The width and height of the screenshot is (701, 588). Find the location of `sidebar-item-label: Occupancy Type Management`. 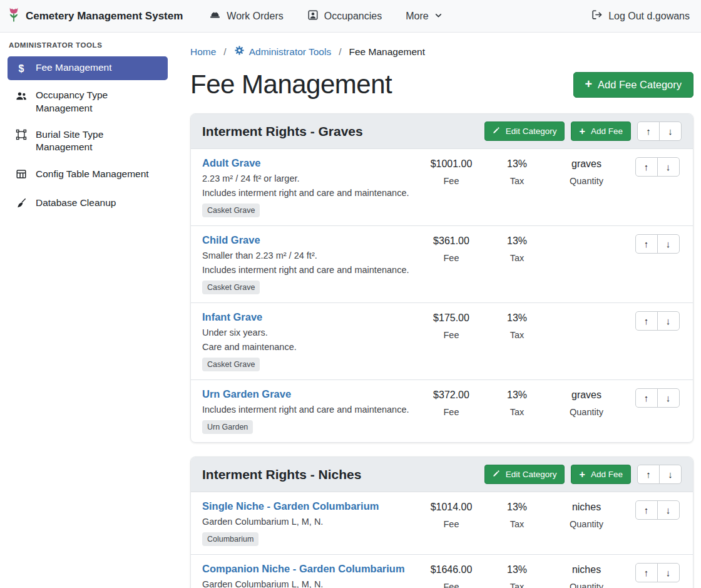

sidebar-item-label: Occupancy Type Management is located at coordinates (98, 101).